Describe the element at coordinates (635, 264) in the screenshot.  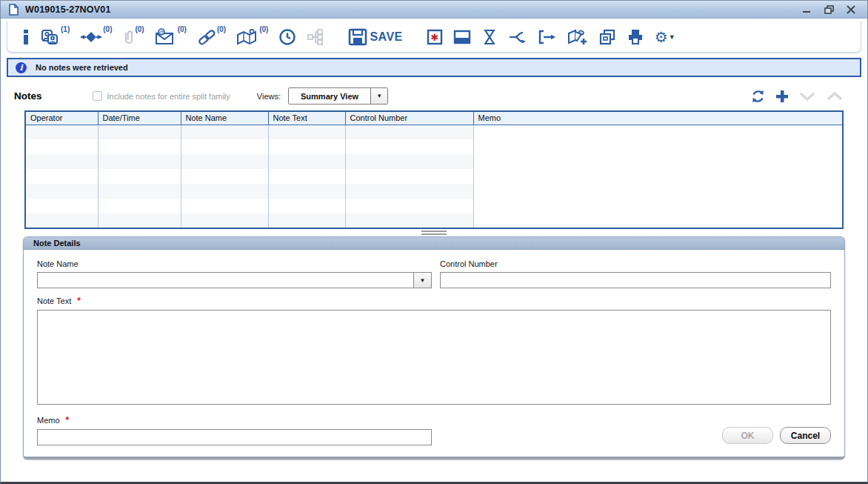
I see `control-number-label: Control Number` at that location.